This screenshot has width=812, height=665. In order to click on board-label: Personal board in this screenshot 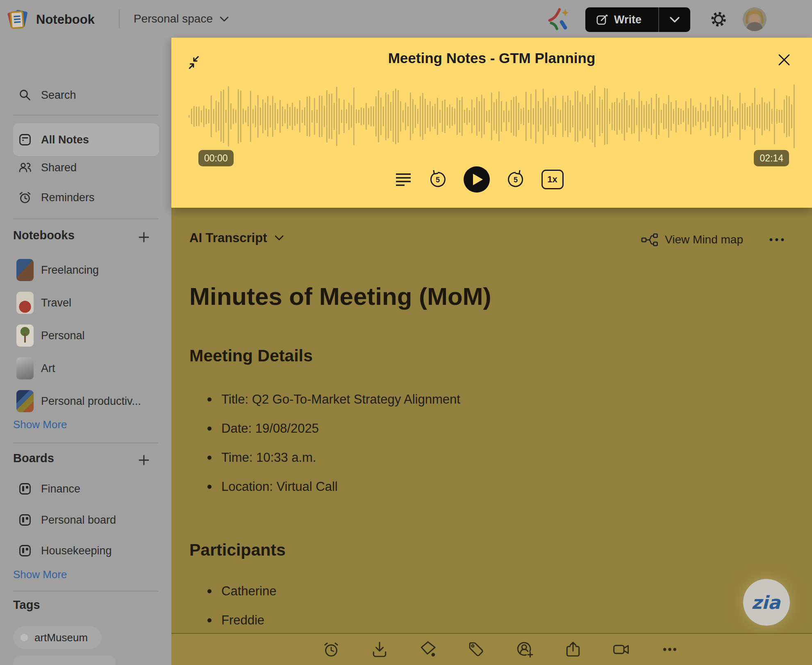, I will do `click(79, 520)`.